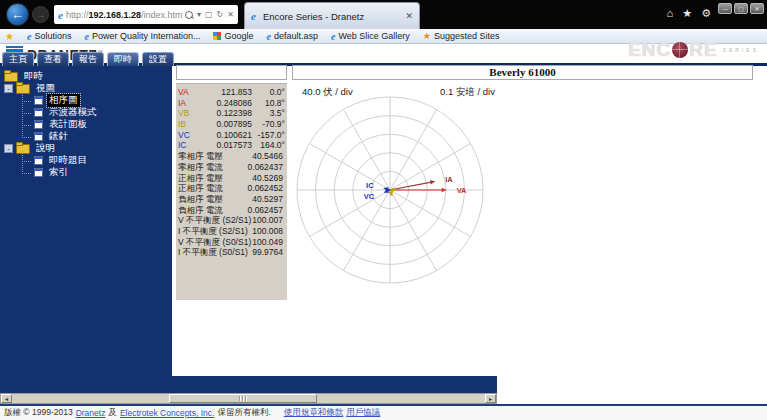 This screenshot has width=767, height=420. I want to click on compatibility-view-icon: ▢, so click(209, 14).